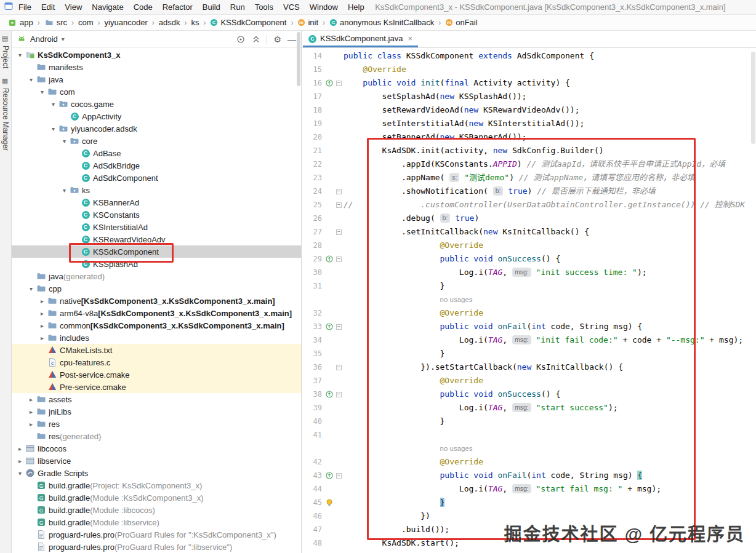 The width and height of the screenshot is (756, 553). I want to click on breadcrumb-item-init: minit, so click(308, 22).